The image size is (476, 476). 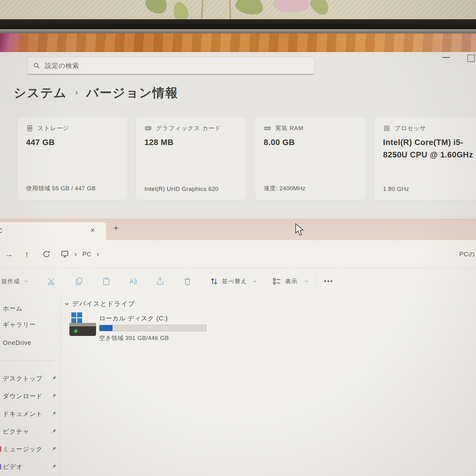 What do you see at coordinates (387, 128) in the screenshot?
I see `cpu-icon` at bounding box center [387, 128].